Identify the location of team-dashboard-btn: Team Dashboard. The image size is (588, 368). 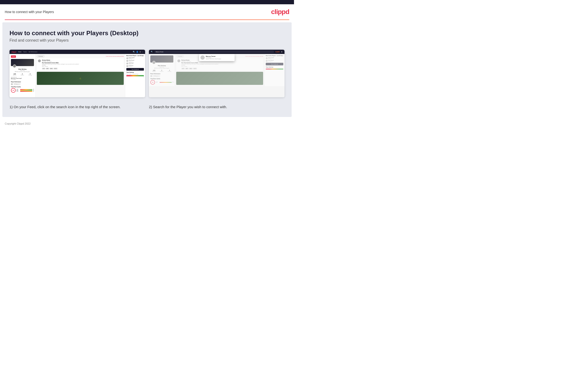
(135, 69).